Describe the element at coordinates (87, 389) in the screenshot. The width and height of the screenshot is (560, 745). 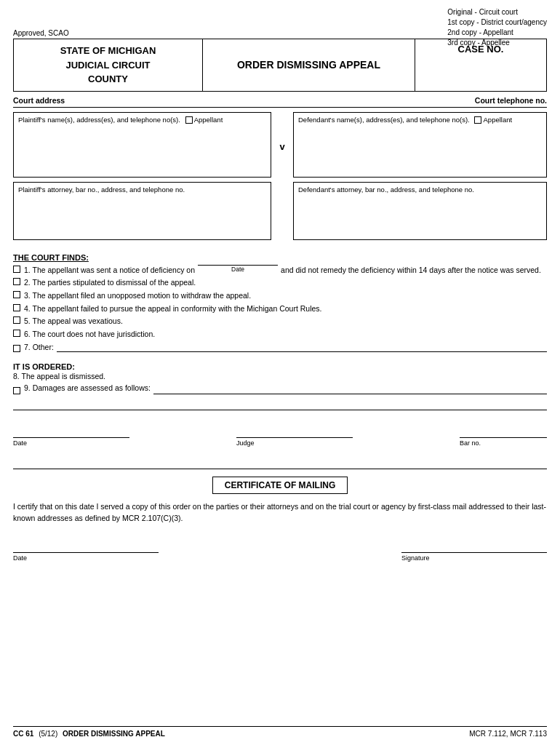
I see `ordered-damages-label: 9. Damages are assessed as follows:` at that location.